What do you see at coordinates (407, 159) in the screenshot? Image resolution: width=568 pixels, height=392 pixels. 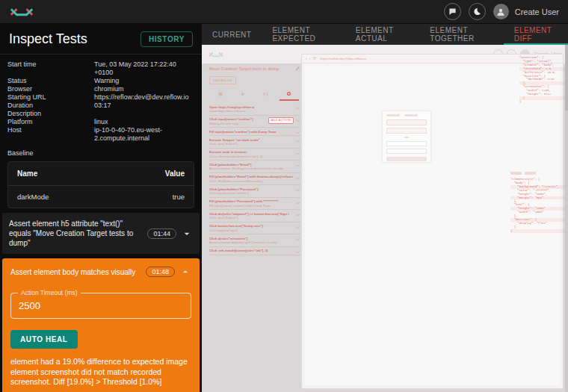 I see `submit-button-bar` at bounding box center [407, 159].